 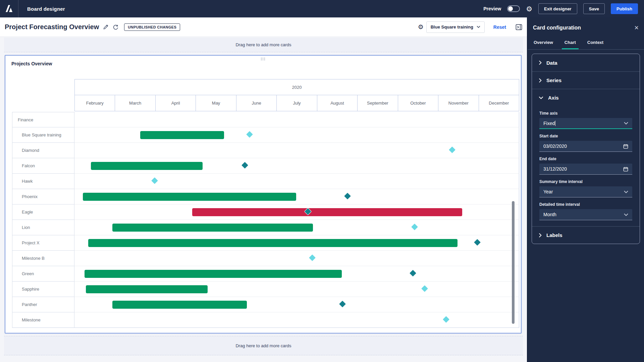 I want to click on section-axis: Axis, so click(x=586, y=98).